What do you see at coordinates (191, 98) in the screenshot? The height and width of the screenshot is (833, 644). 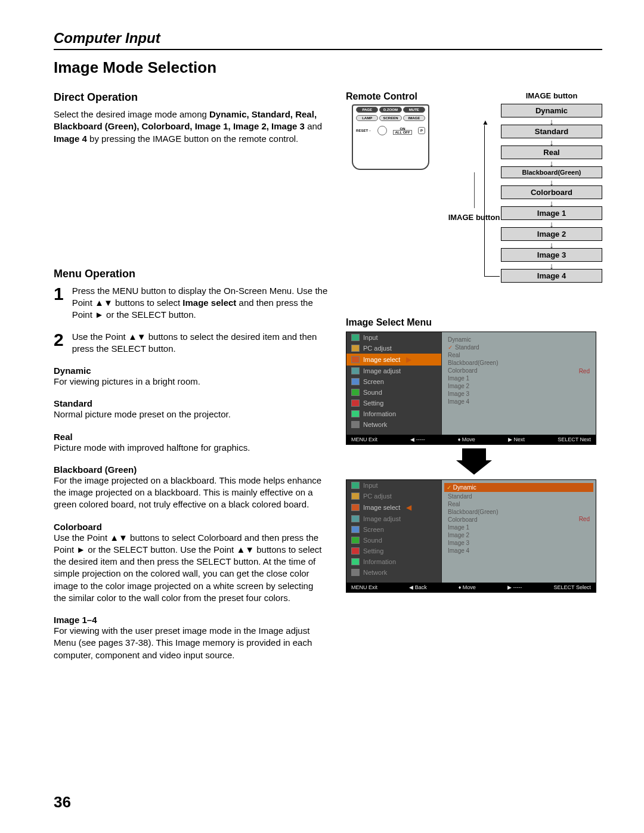 I see `direct-op-heading: Direct Operation` at bounding box center [191, 98].